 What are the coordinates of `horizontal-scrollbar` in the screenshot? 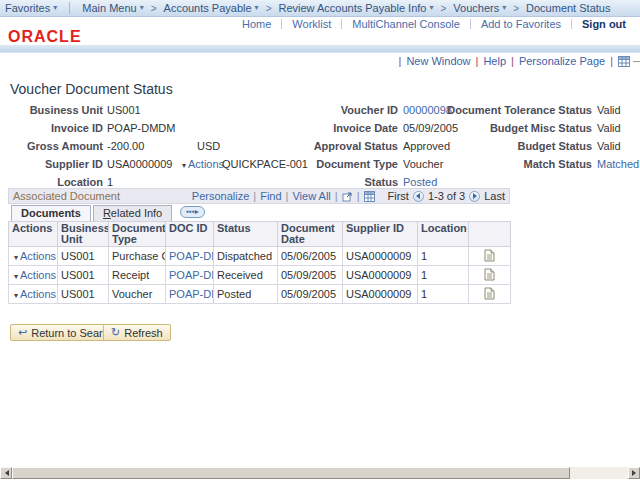 It's located at (320, 473).